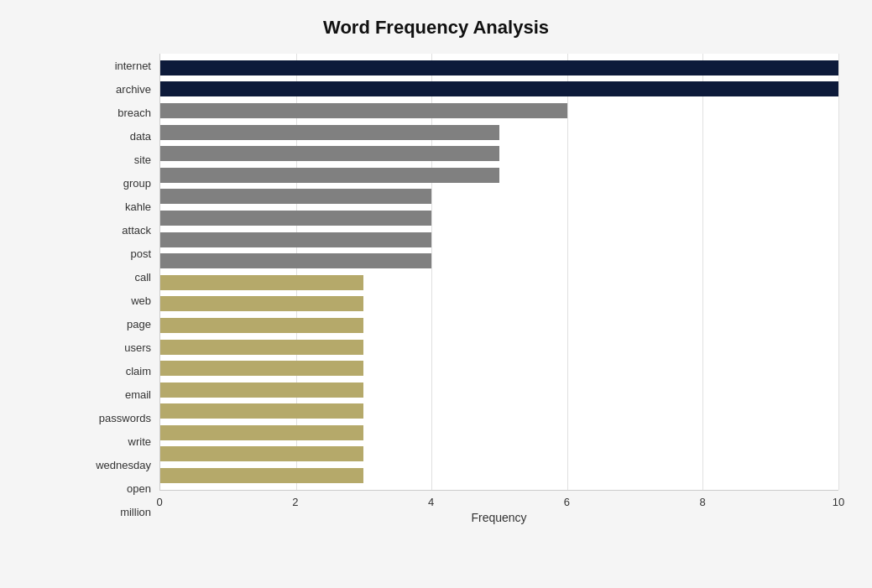  I want to click on x-tick: 2, so click(295, 502).